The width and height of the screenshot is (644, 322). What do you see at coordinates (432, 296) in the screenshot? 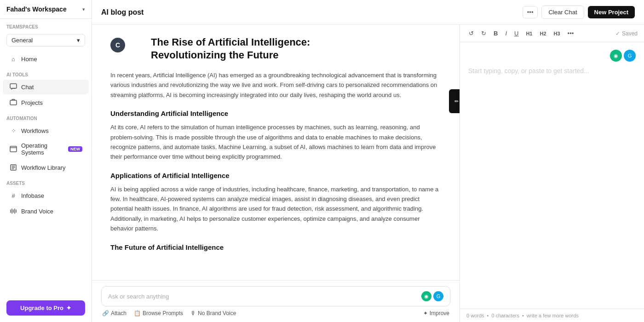
I see `chat-input-icons: ◉ G` at bounding box center [432, 296].